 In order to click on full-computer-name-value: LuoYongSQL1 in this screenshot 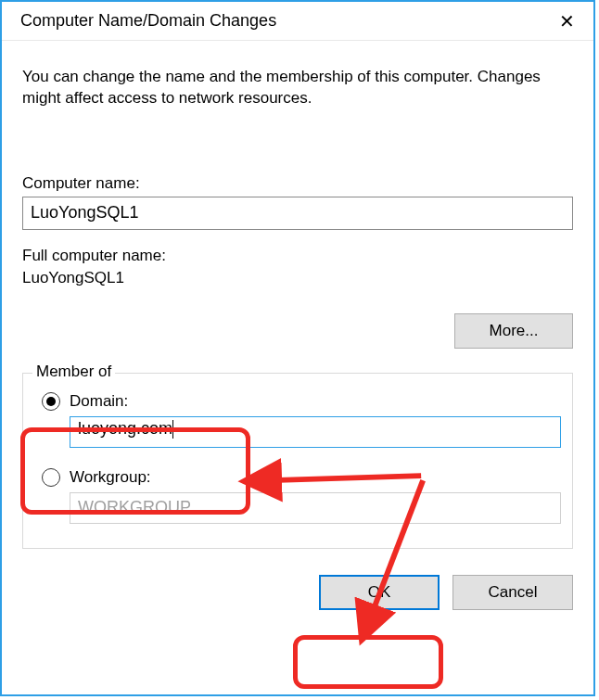, I will do `click(298, 278)`.